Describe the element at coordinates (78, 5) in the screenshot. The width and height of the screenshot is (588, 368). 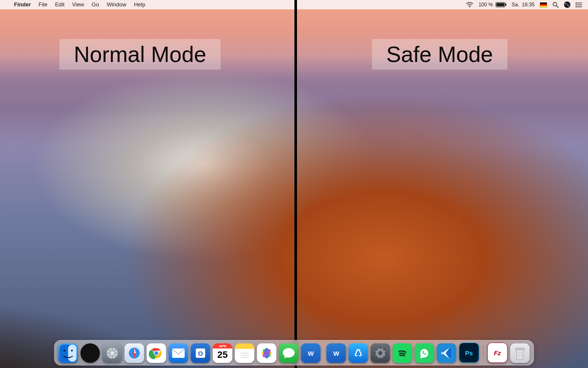
I see `menu-view: View` at that location.